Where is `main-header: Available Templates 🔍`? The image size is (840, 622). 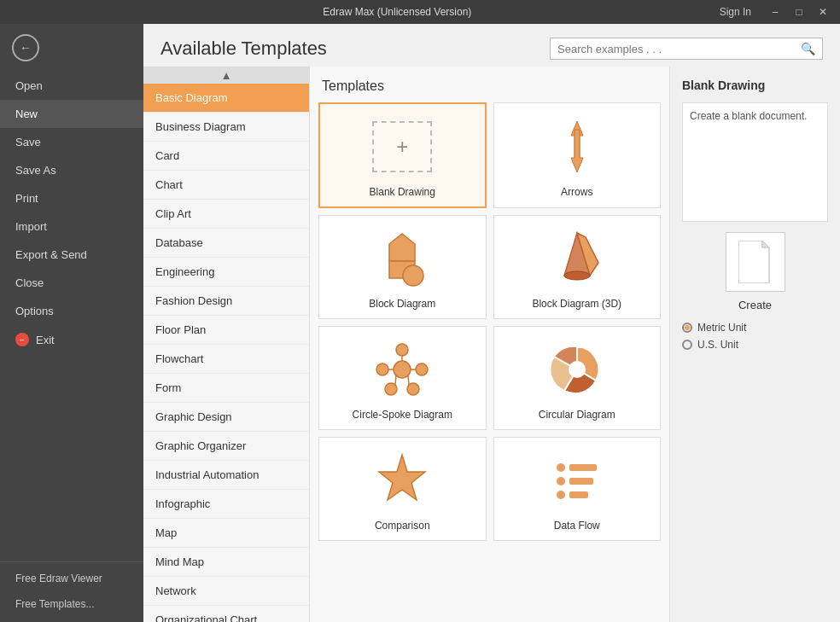 main-header: Available Templates 🔍 is located at coordinates (492, 45).